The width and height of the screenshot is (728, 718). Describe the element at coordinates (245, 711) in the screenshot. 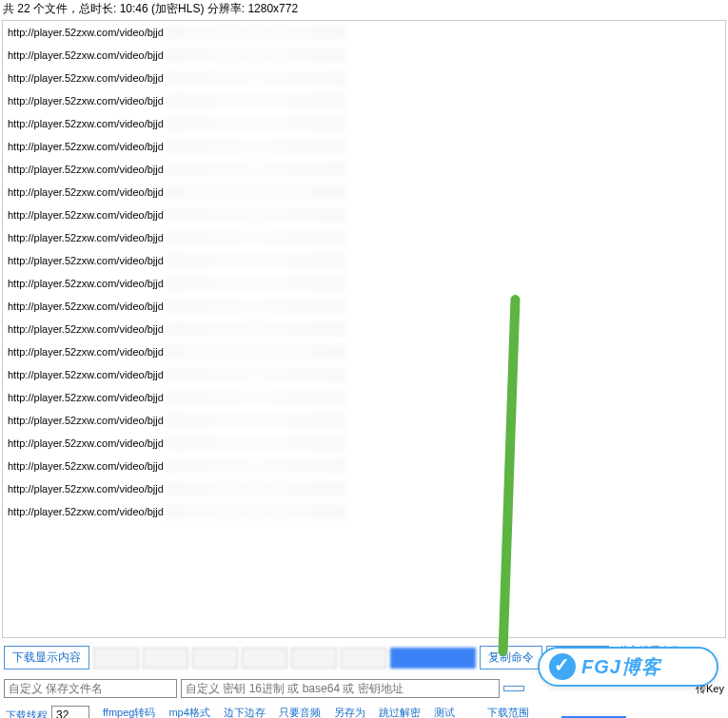

I see `download-seq-label: 边下边存` at that location.